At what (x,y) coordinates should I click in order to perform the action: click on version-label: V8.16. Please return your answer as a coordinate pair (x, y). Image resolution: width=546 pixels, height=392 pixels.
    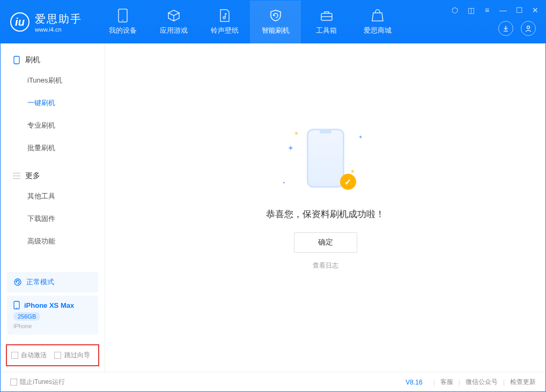
    Looking at the image, I should click on (414, 382).